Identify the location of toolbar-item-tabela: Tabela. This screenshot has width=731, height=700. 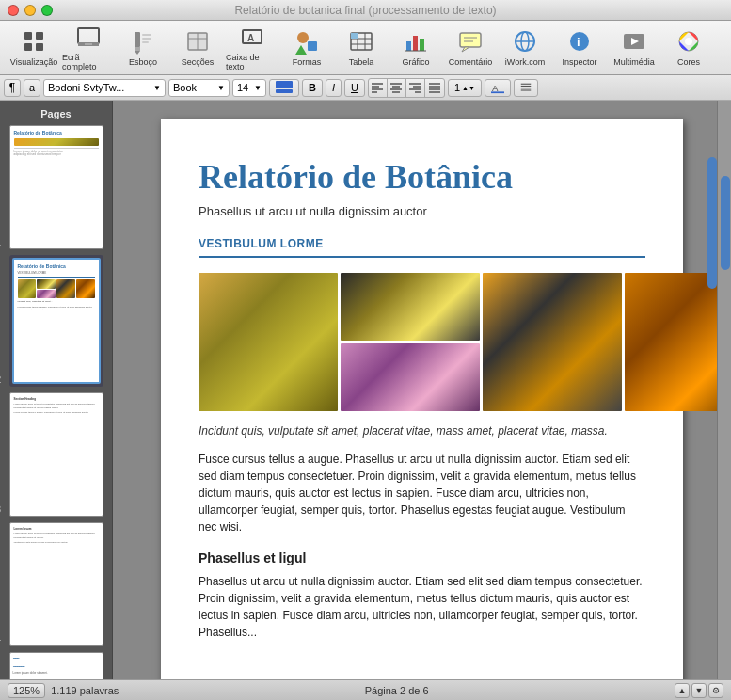
(361, 48).